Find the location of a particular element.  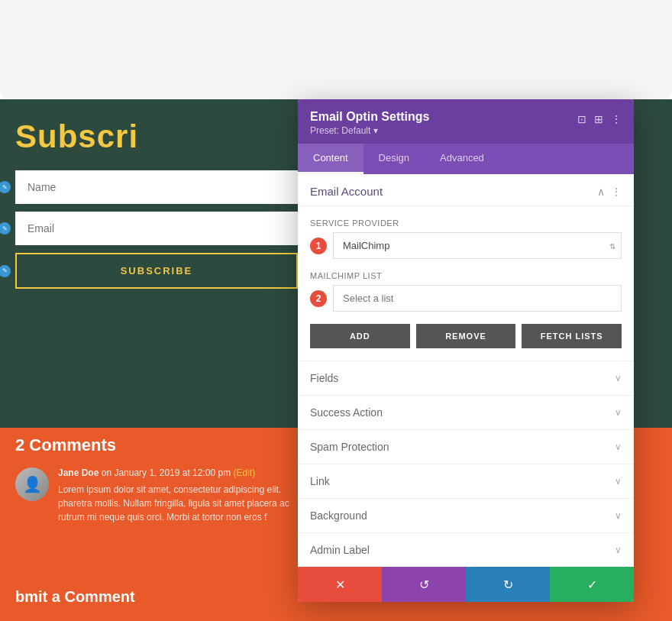

add-button: ADD is located at coordinates (360, 336).